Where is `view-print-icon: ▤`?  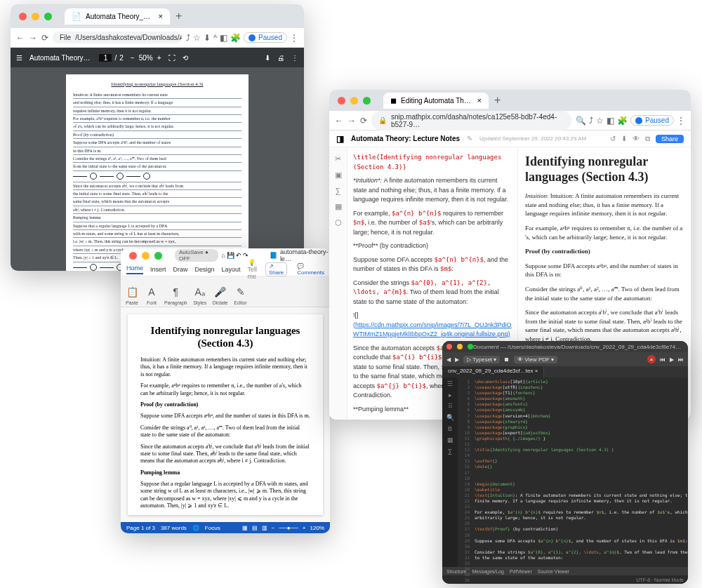
view-print-icon: ▤ is located at coordinates (255, 528).